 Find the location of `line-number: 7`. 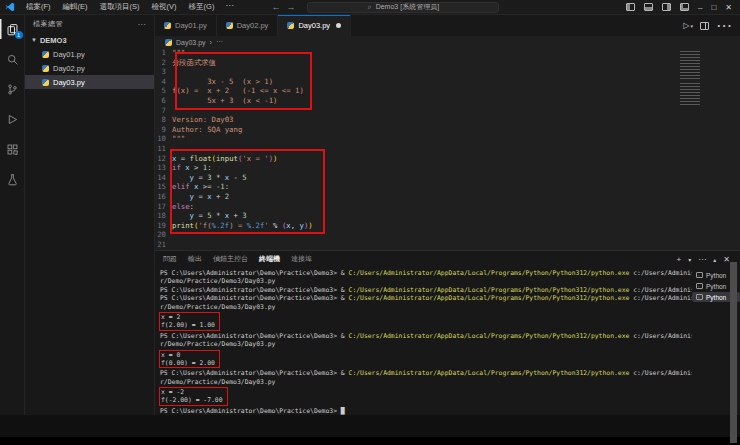

line-number: 7 is located at coordinates (164, 111).